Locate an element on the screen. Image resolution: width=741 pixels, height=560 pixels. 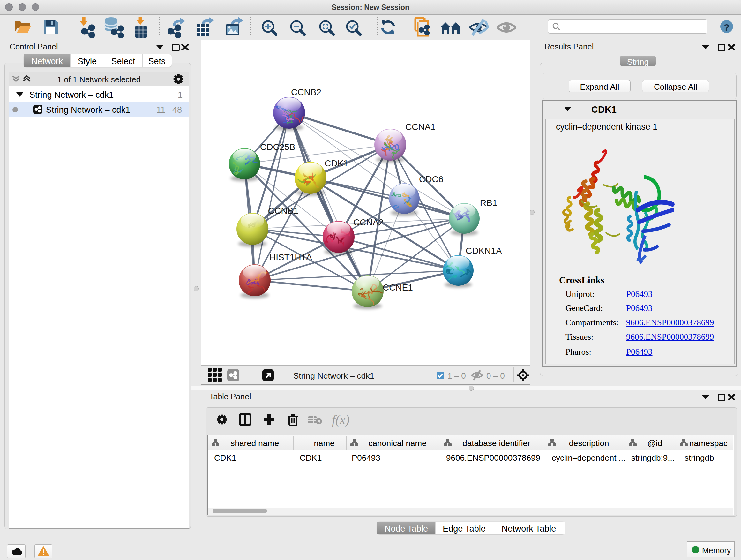
svg-text: CDKN1A is located at coordinates (484, 251).